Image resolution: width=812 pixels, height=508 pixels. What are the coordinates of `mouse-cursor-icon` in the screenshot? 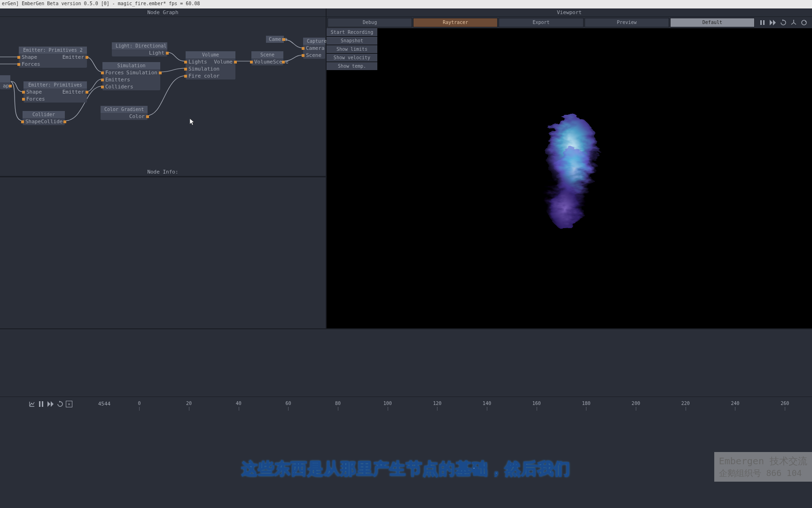 It's located at (193, 122).